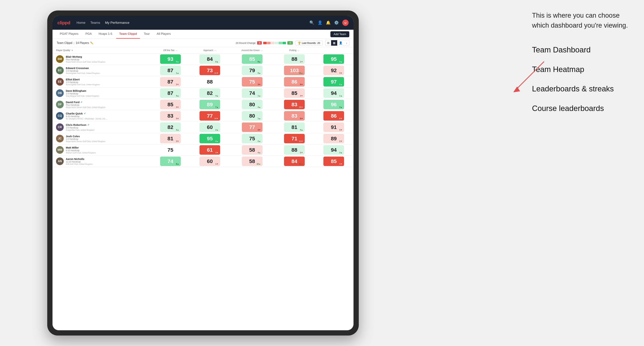 This screenshot has width=644, height=346. Describe the element at coordinates (334, 116) in the screenshot. I see `score-cell-5-4: 86 8▼` at that location.